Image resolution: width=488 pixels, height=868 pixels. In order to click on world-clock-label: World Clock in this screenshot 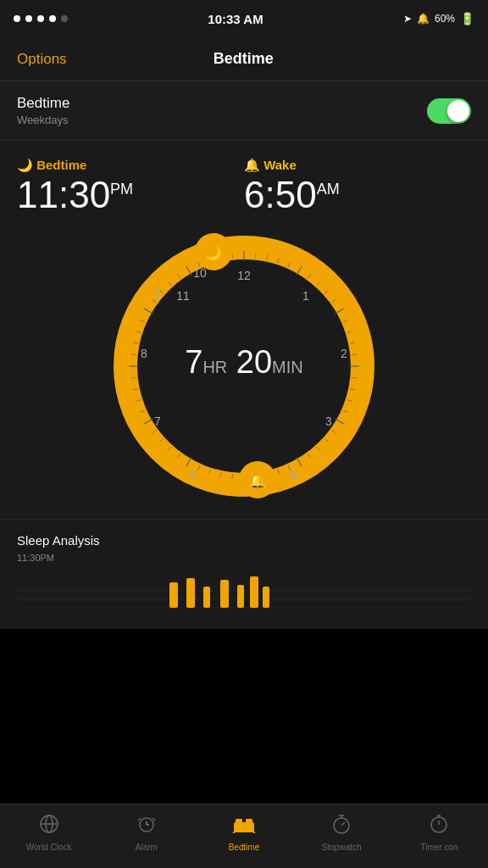, I will do `click(49, 848)`.